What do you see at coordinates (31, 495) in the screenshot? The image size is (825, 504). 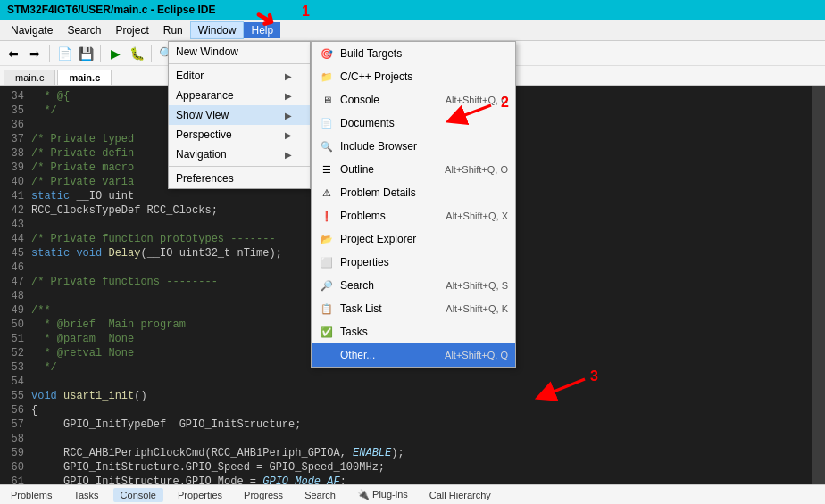 I see `status-tab-problems: Problems` at bounding box center [31, 495].